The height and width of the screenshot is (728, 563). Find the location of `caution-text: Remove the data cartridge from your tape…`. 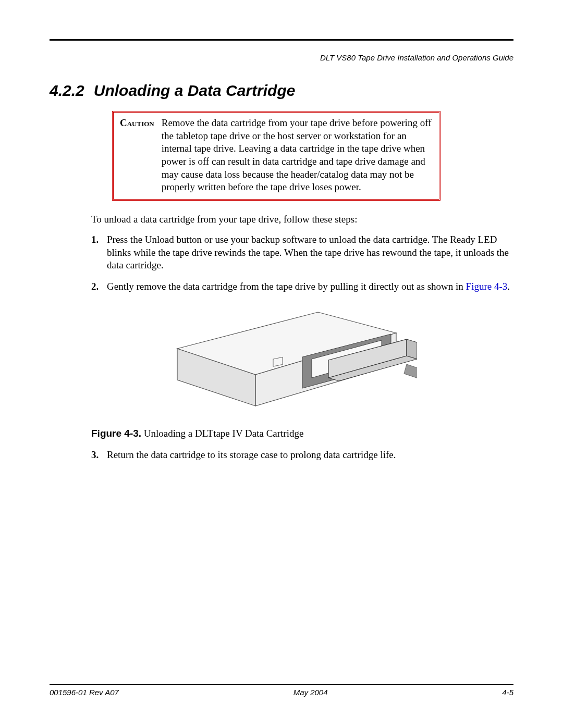

caution-text: Remove the data cartridge from your tape… is located at coordinates (297, 155).